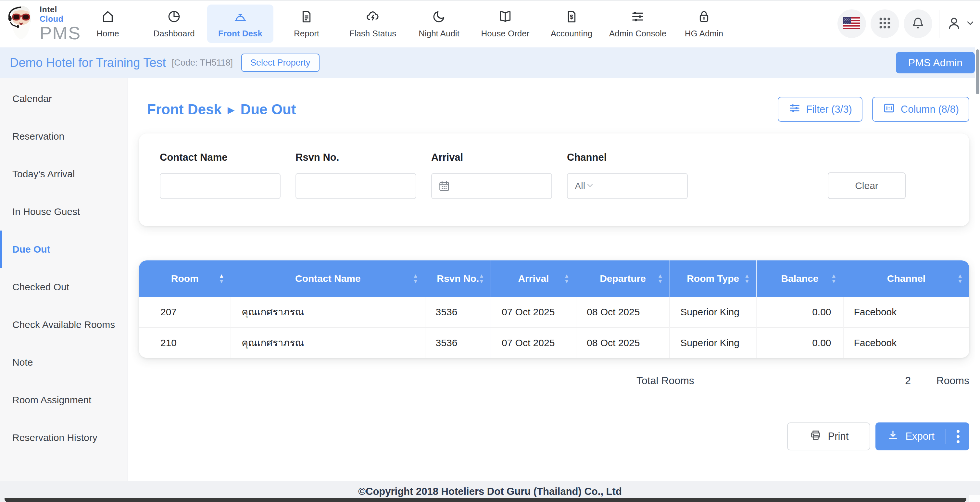 This screenshot has width=980, height=502. I want to click on cell-rsvn-no: 3536, so click(458, 343).